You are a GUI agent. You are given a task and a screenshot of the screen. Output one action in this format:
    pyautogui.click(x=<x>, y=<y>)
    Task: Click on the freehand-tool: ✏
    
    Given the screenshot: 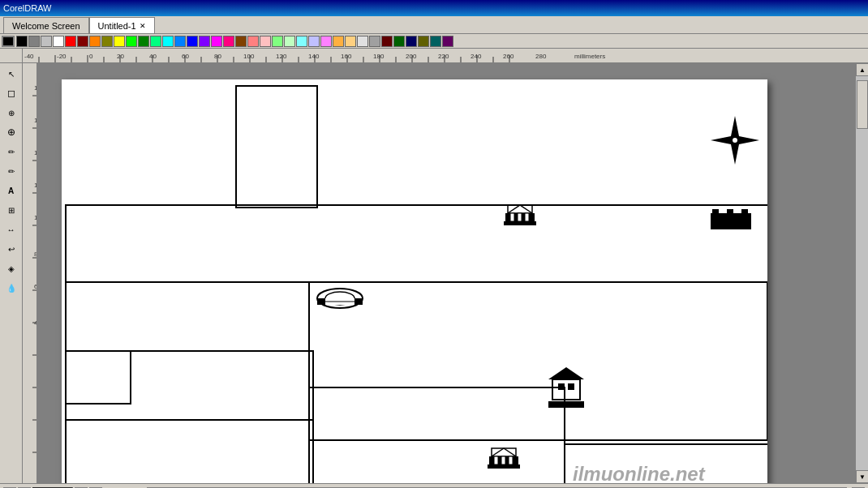 What is the action you would take?
    pyautogui.click(x=11, y=152)
    